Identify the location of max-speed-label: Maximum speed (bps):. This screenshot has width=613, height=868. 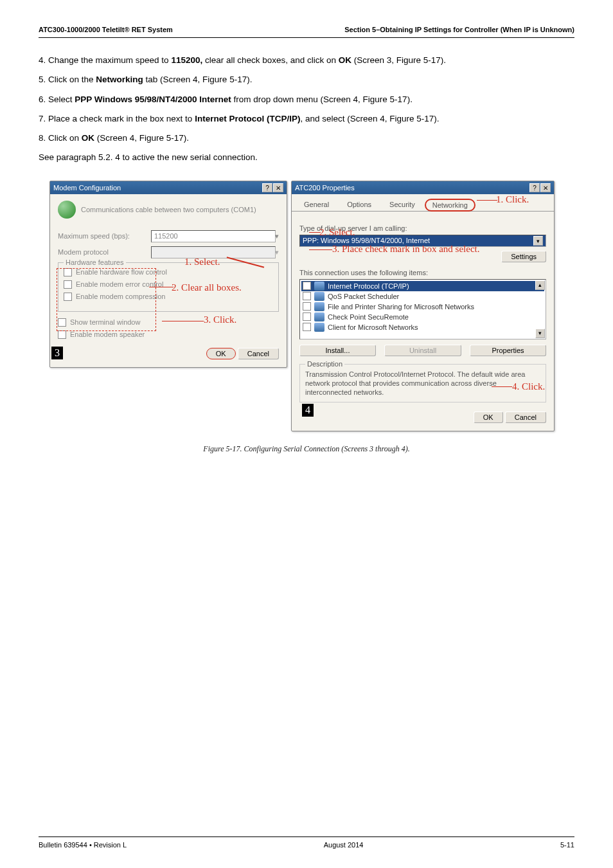
(104, 236).